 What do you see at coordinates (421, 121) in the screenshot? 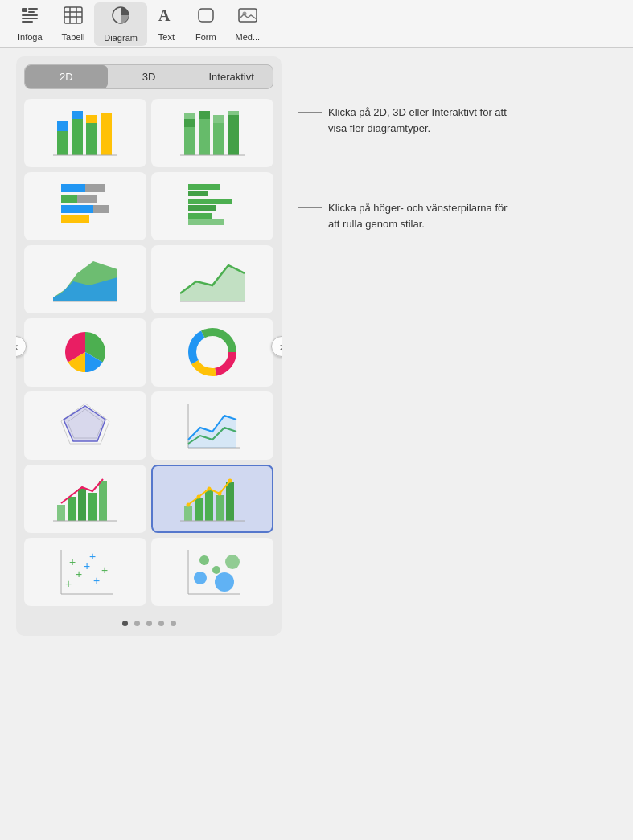
I see `annotation-text-1: Klicka på 2D, 3D eller Interaktivt för a…` at bounding box center [421, 121].